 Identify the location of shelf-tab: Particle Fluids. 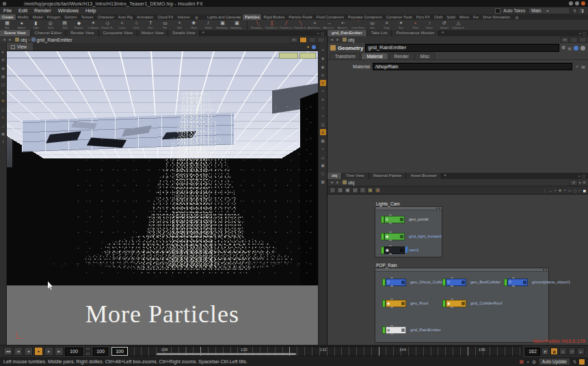
(301, 17).